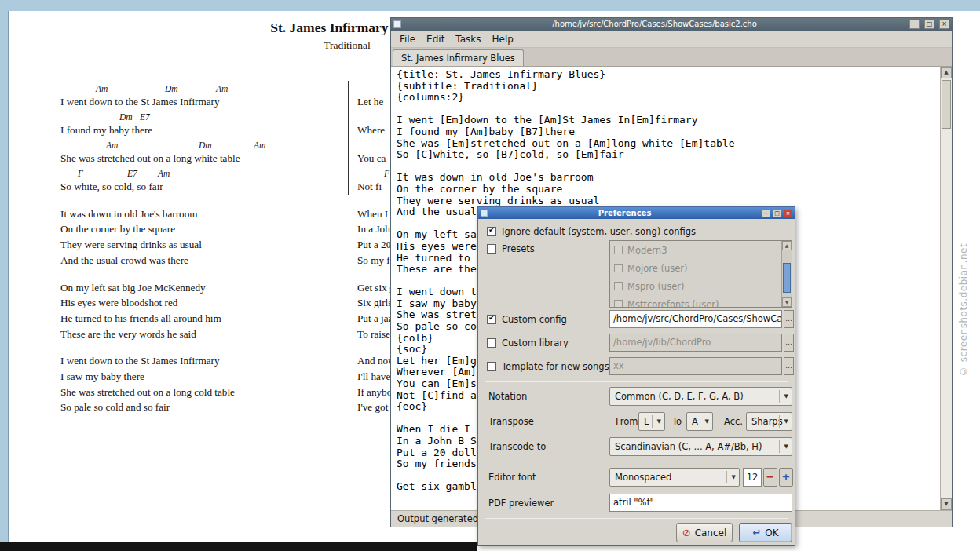 Image resolution: width=980 pixels, height=551 pixels. What do you see at coordinates (435, 39) in the screenshot?
I see `menu-edit: Edit` at bounding box center [435, 39].